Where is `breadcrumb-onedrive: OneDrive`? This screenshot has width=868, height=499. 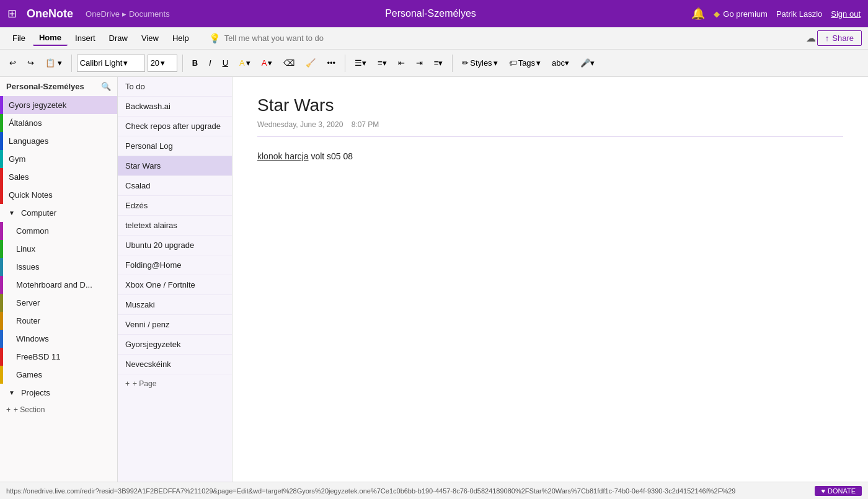
breadcrumb-onedrive: OneDrive is located at coordinates (103, 14).